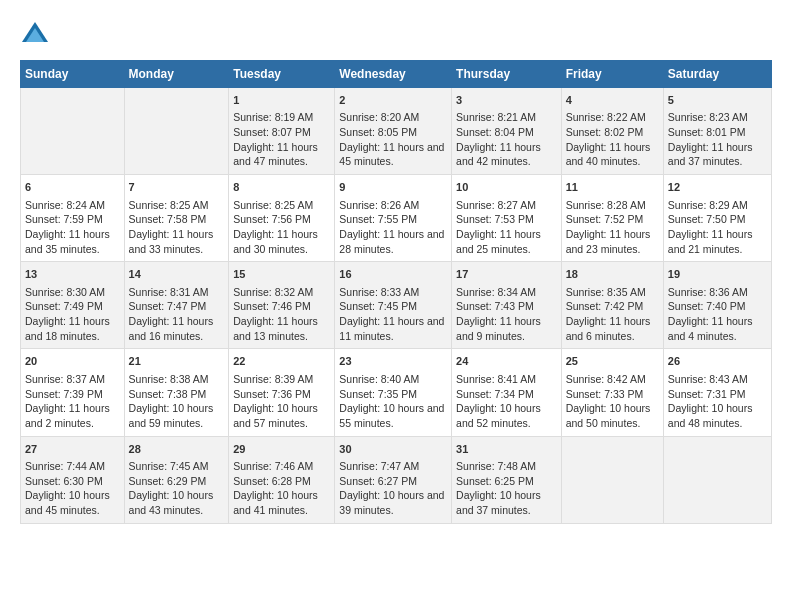 This screenshot has height=612, width=792. I want to click on day-number: 10, so click(506, 188).